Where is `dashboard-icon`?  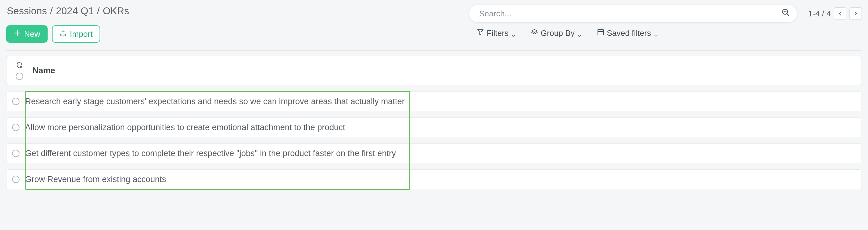
dashboard-icon is located at coordinates (600, 33).